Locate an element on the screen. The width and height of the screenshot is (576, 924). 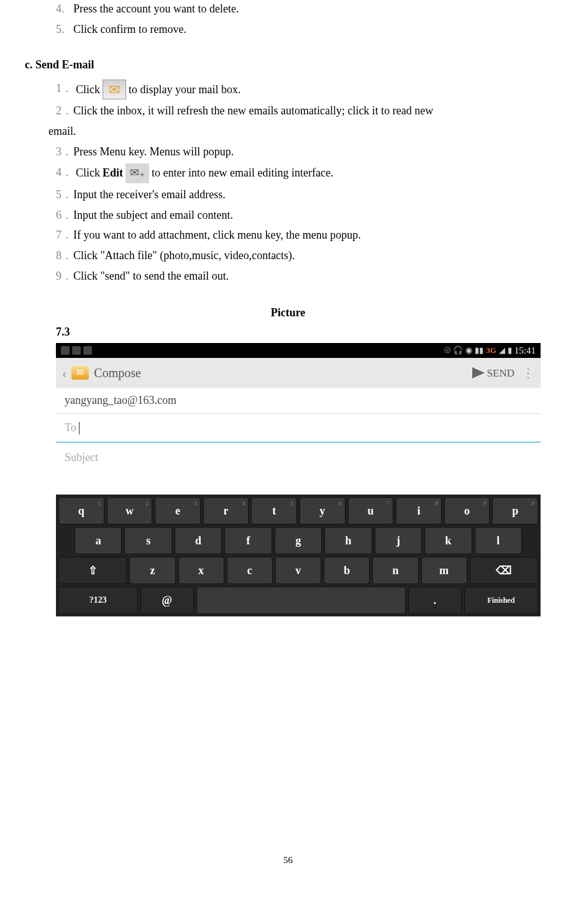
send-button: SEND is located at coordinates (493, 373).